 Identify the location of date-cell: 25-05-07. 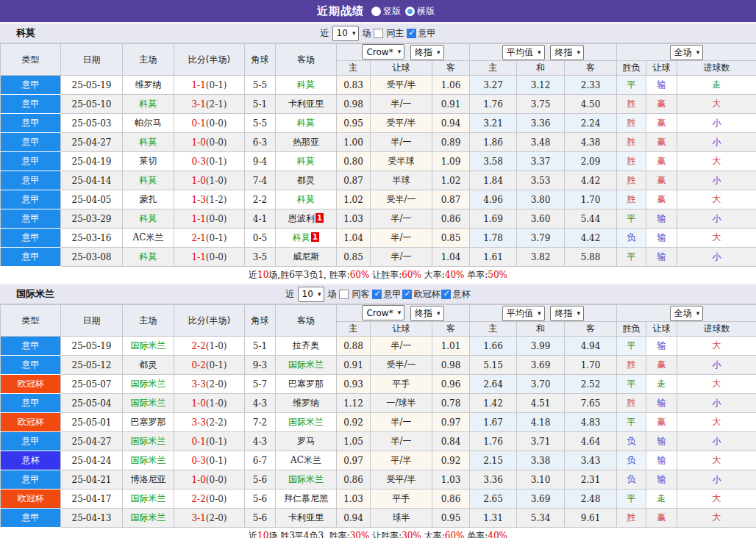
(92, 384).